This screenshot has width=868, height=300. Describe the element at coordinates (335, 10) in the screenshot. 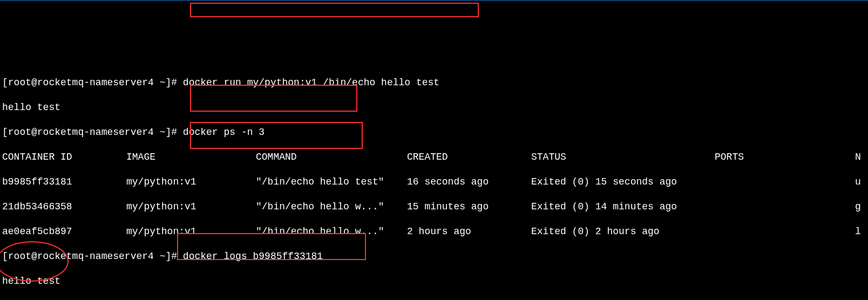

I see `annotation-box` at that location.